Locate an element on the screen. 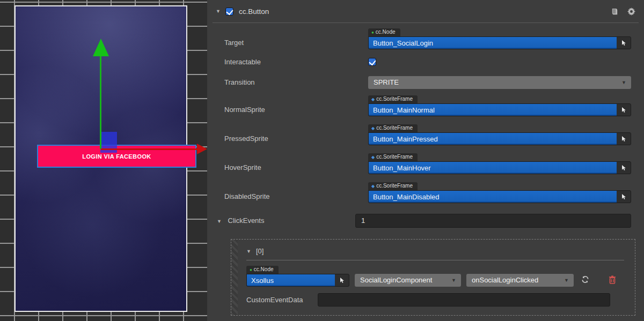 This screenshot has height=321, width=644. event-0-collapse-icon: ▼ is located at coordinates (249, 251).